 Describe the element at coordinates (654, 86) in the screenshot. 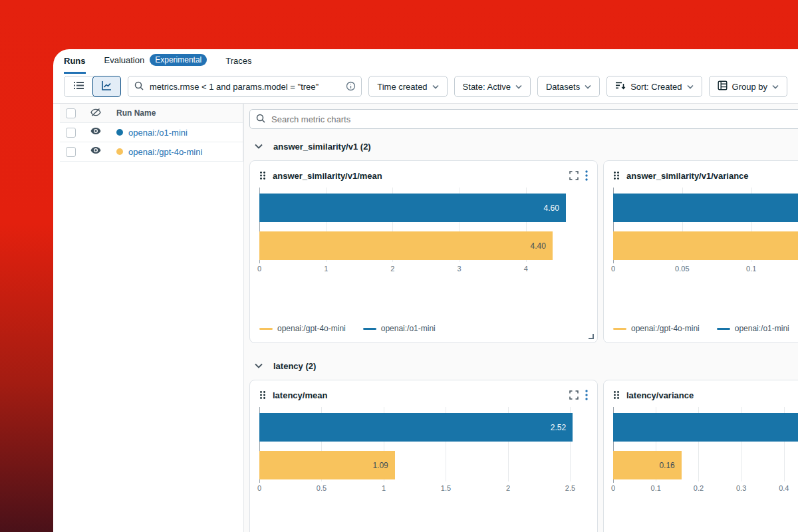

I see `sort-button: Sort: Created` at that location.